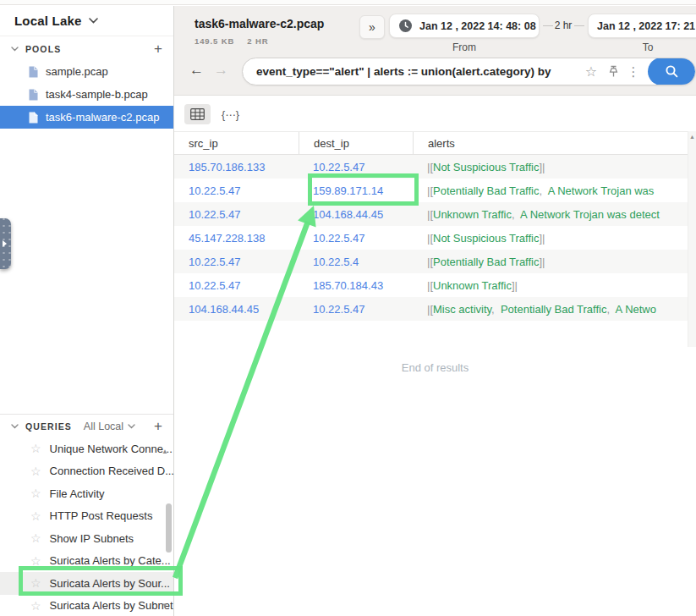  I want to click on table-row: 45.147.228.13810.22.5.47|[Not Suspicious…, so click(435, 238).